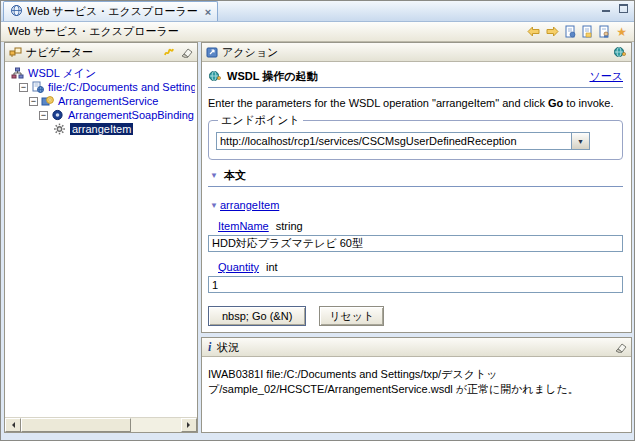 Image resolution: width=635 pixels, height=441 pixels. I want to click on reset-button: リセット, so click(352, 316).